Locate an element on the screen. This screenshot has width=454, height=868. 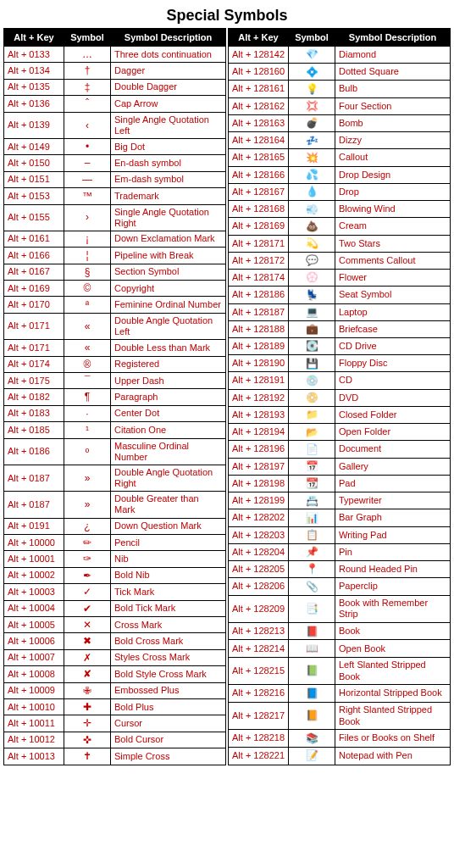
cell-symbol: 📆 is located at coordinates (312, 483).